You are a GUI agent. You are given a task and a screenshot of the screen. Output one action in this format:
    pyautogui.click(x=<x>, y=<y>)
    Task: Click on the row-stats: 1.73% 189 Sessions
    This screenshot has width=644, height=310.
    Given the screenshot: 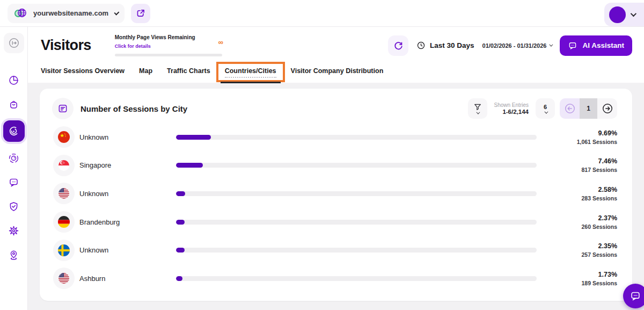 What is the action you would take?
    pyautogui.click(x=577, y=278)
    